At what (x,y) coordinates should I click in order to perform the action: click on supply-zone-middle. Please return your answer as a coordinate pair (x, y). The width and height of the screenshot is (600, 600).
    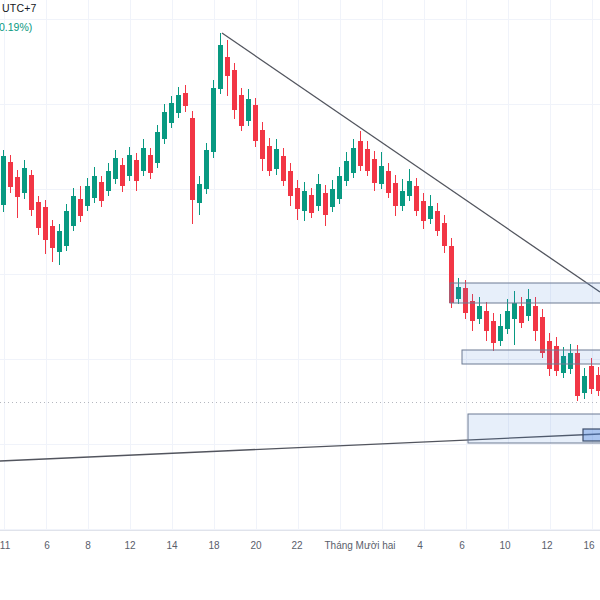
    Looking at the image, I should click on (531, 357).